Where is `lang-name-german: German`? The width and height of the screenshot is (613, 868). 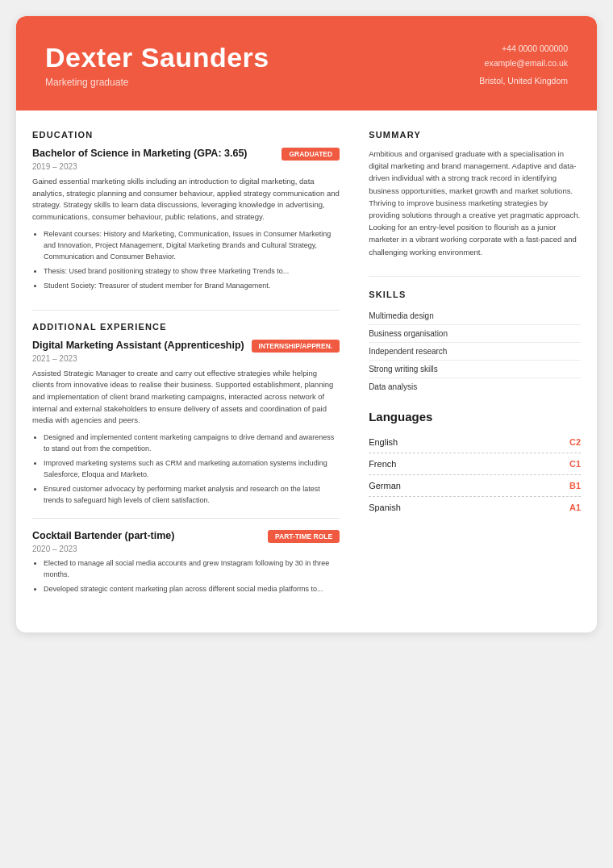
lang-name-german: German is located at coordinates (385, 486).